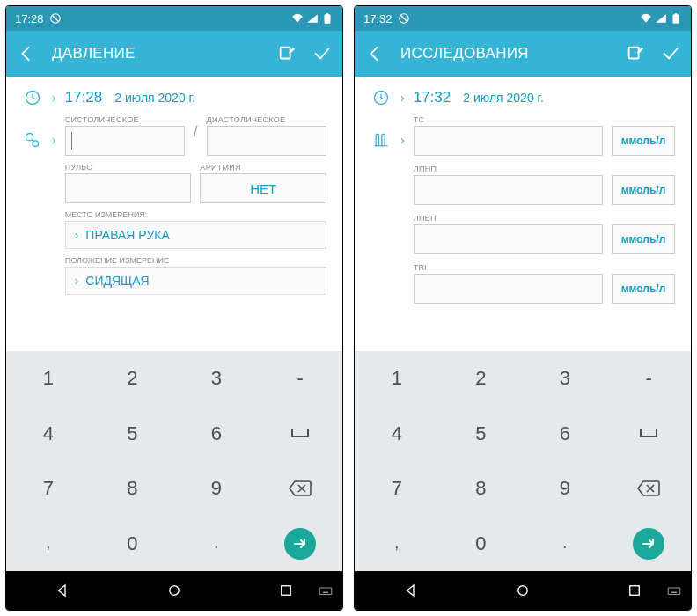 This screenshot has height=616, width=697. I want to click on tri-input, so click(509, 289).